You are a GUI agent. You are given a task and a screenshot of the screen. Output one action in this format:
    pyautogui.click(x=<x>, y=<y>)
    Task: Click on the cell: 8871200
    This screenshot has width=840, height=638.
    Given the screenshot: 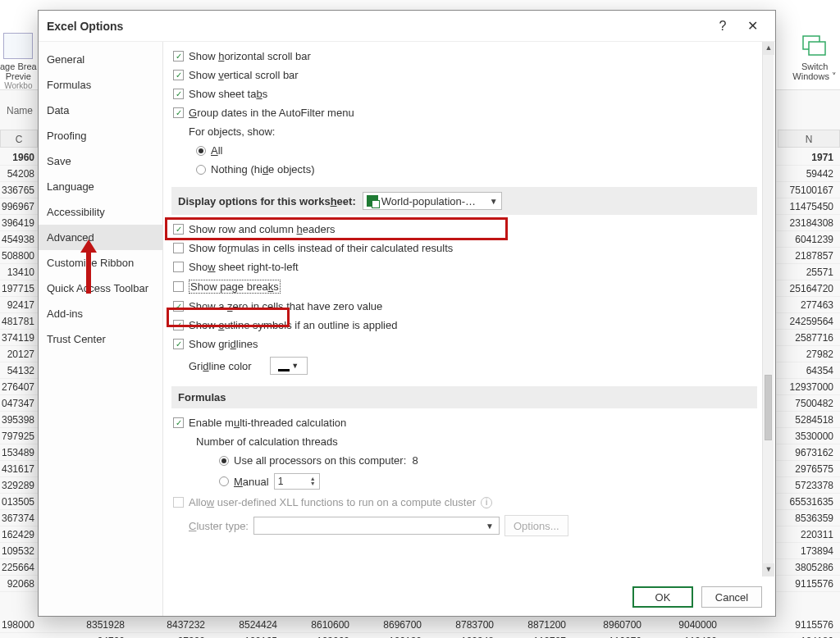 What is the action you would take?
    pyautogui.click(x=534, y=625)
    